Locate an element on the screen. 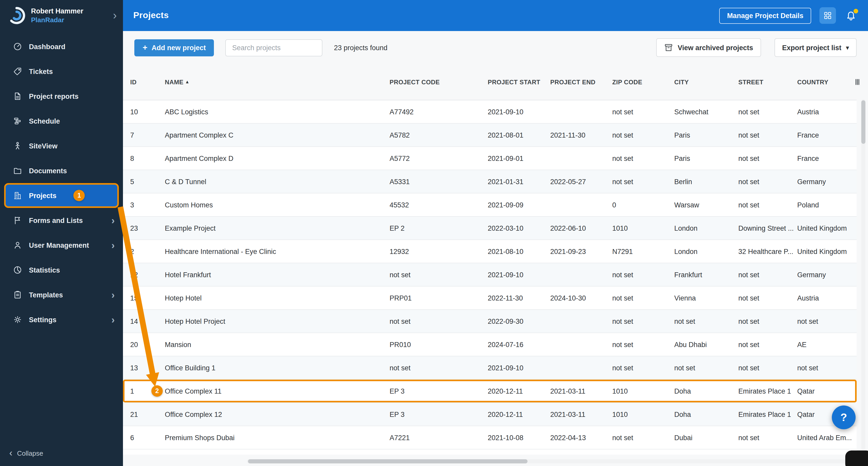 The height and width of the screenshot is (466, 868). sidebar-item-label: Templates is located at coordinates (46, 295).